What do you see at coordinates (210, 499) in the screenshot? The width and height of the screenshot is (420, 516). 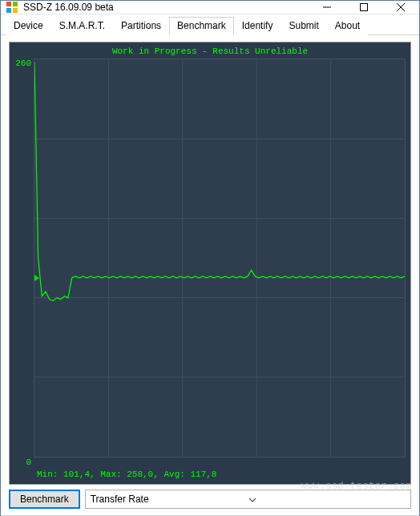 I see `controls-row: Benchmark Transfer Rate` at bounding box center [210, 499].